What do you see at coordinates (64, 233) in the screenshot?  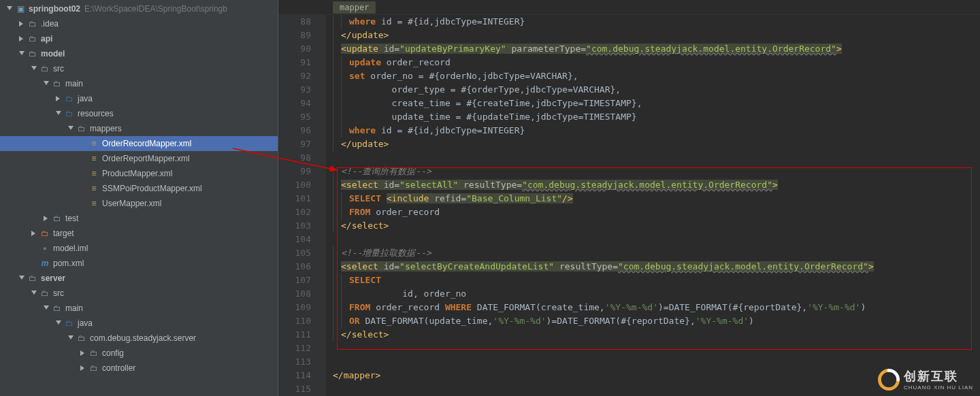 I see `label: target` at bounding box center [64, 233].